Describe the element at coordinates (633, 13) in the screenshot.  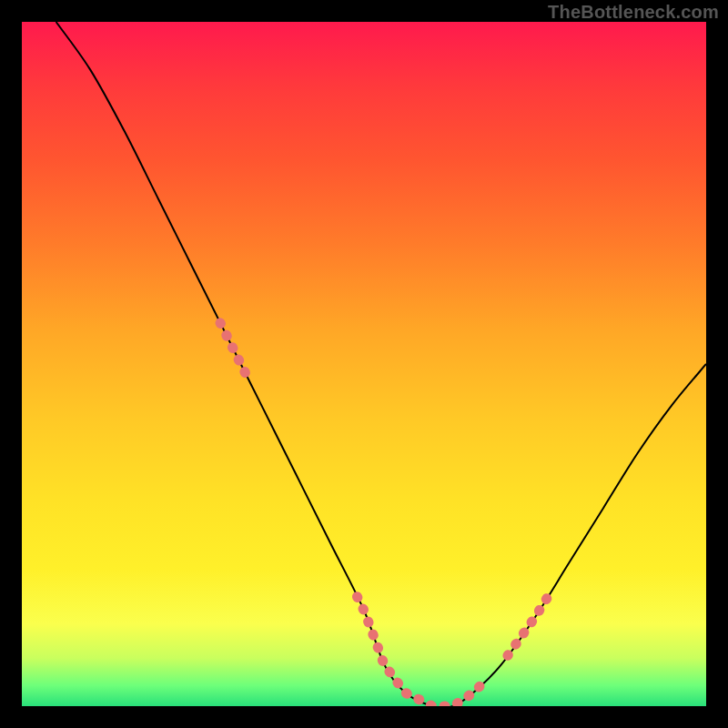
I see `watermark-text: TheBottleneck.com` at that location.